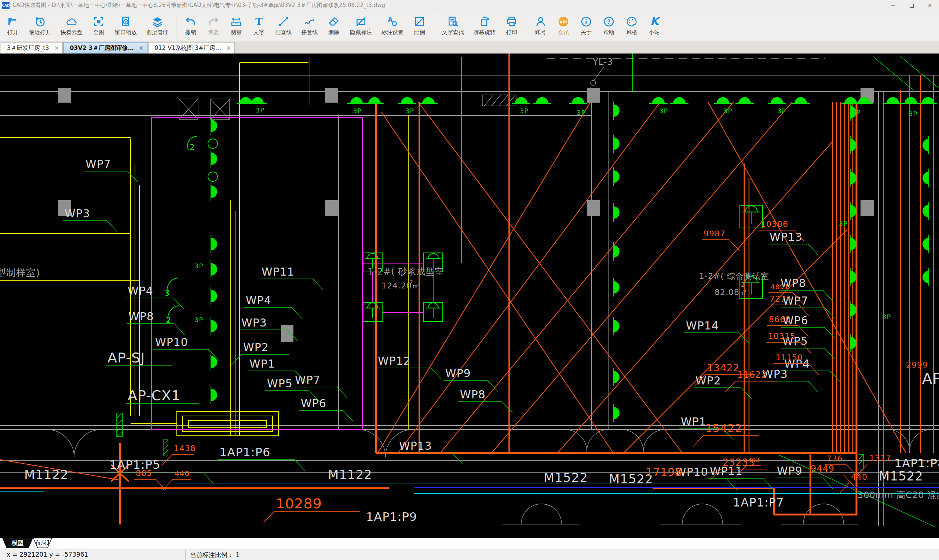 This screenshot has height=560, width=939. I want to click on maximize-icon, so click(911, 6).